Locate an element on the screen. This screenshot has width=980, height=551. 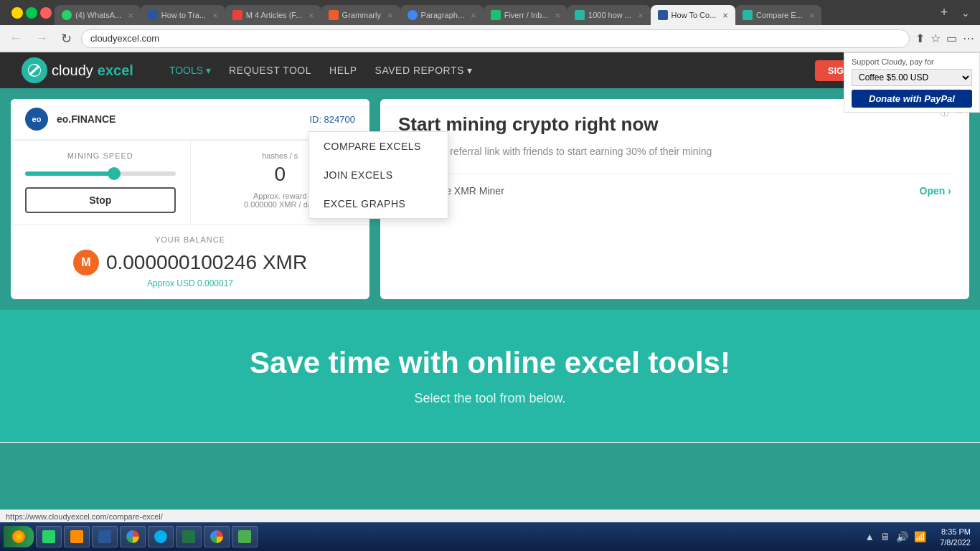
more-icon: ⋯ is located at coordinates (969, 39).